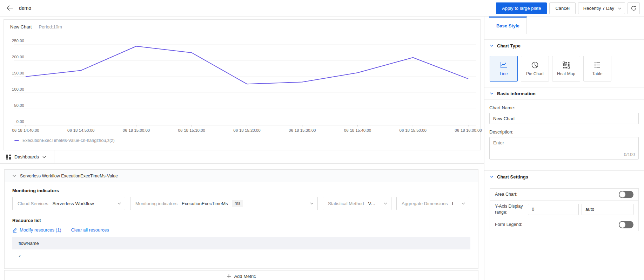 The image size is (644, 280). I want to click on table-list-icon, so click(597, 65).